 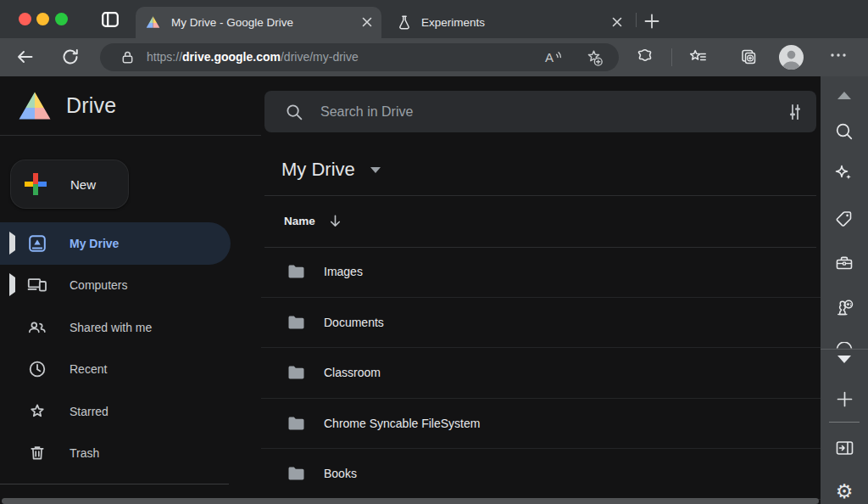 What do you see at coordinates (37, 369) in the screenshot?
I see `recent-clock-icon` at bounding box center [37, 369].